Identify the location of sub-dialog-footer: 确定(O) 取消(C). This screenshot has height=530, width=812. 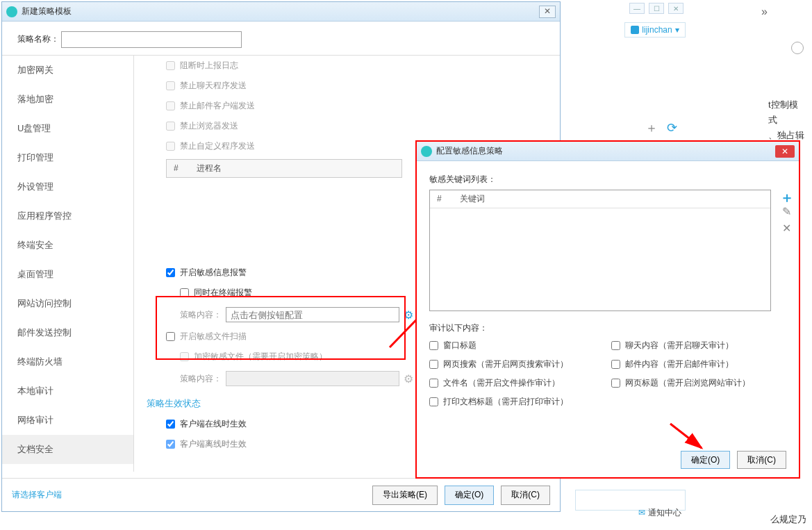
(730, 460).